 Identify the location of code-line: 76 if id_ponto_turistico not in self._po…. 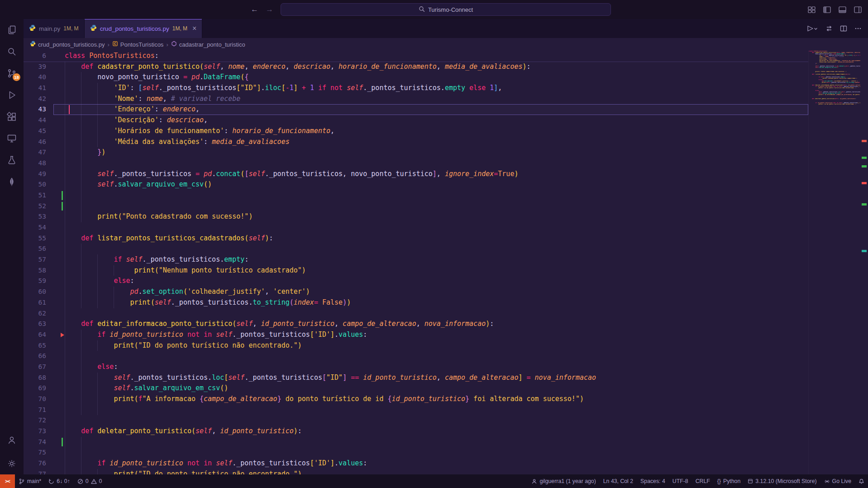
(416, 464).